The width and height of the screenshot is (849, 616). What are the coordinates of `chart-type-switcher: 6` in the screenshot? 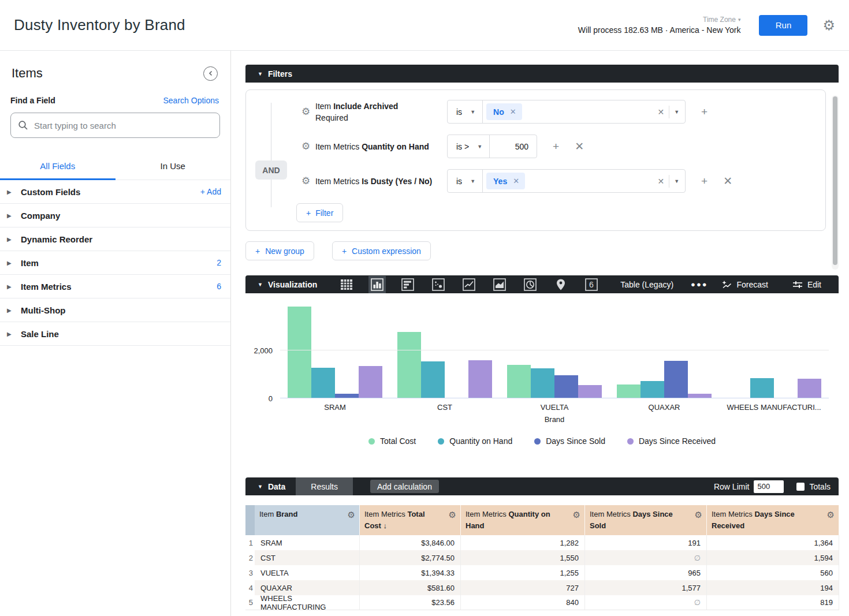 It's located at (469, 285).